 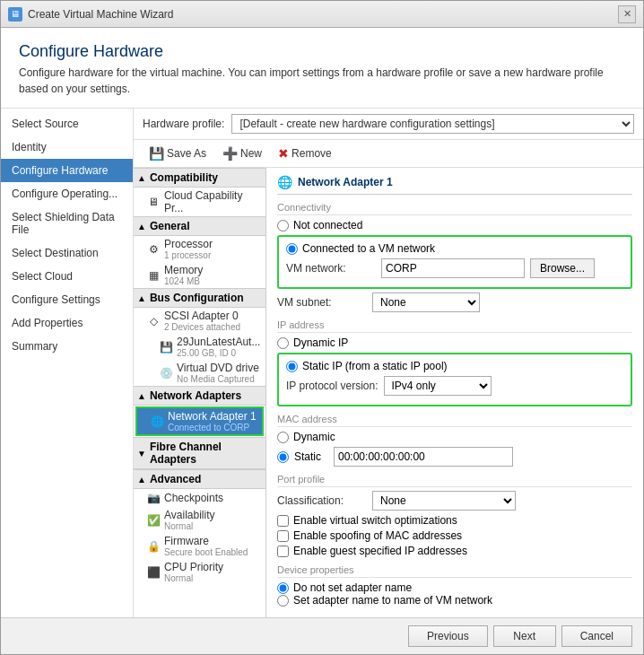 I want to click on tree-item-availability: ✅ Availability Normal, so click(x=199, y=520).